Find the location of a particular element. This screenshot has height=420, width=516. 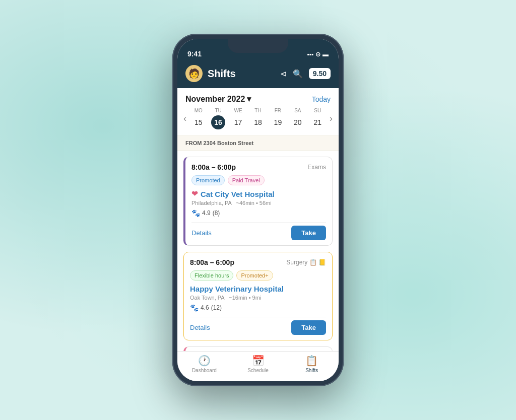

app-header: 🧑 Shifts ⊲ 🔍 9.50 is located at coordinates (258, 75).